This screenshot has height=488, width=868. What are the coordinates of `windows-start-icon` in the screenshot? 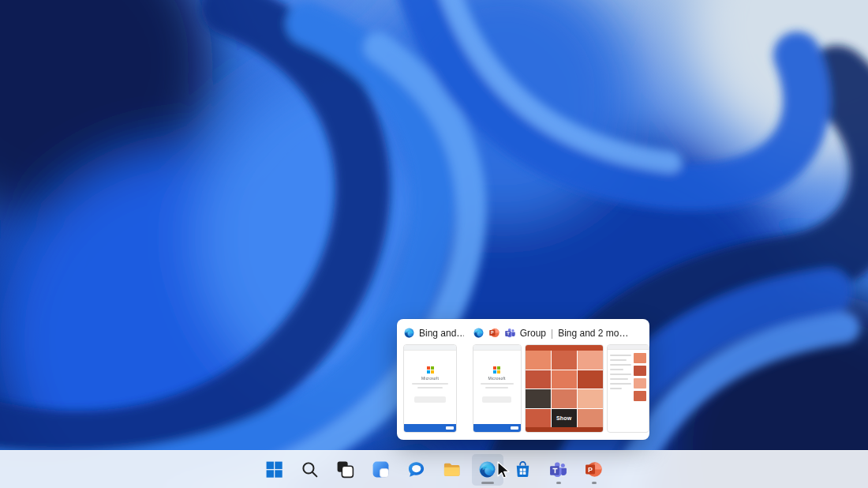 It's located at (275, 469).